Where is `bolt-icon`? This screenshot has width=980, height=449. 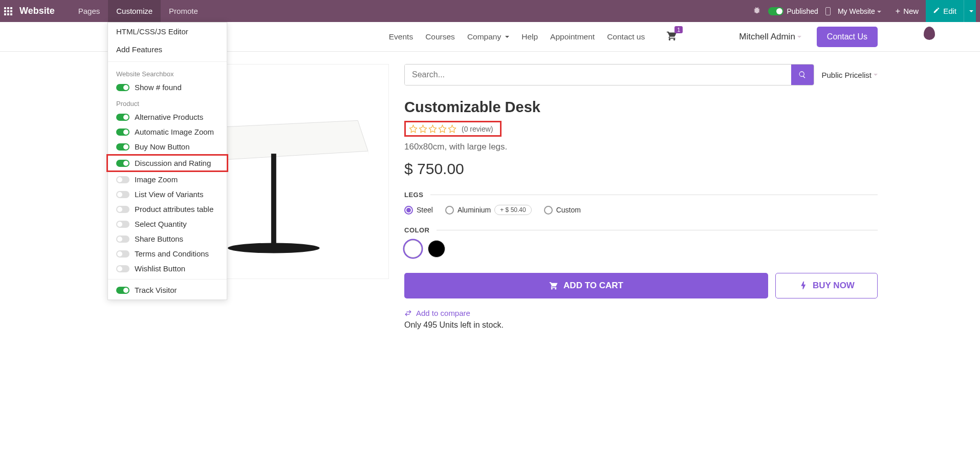 bolt-icon is located at coordinates (803, 286).